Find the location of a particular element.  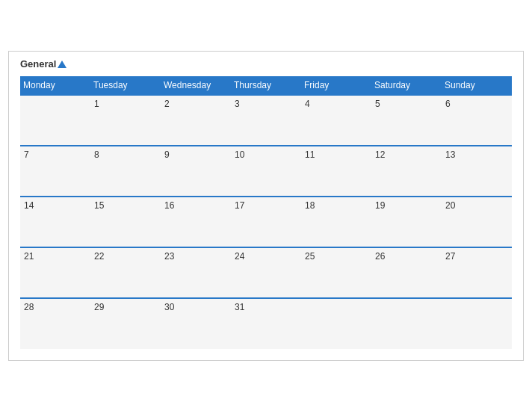

day-number: 2 is located at coordinates (167, 104).